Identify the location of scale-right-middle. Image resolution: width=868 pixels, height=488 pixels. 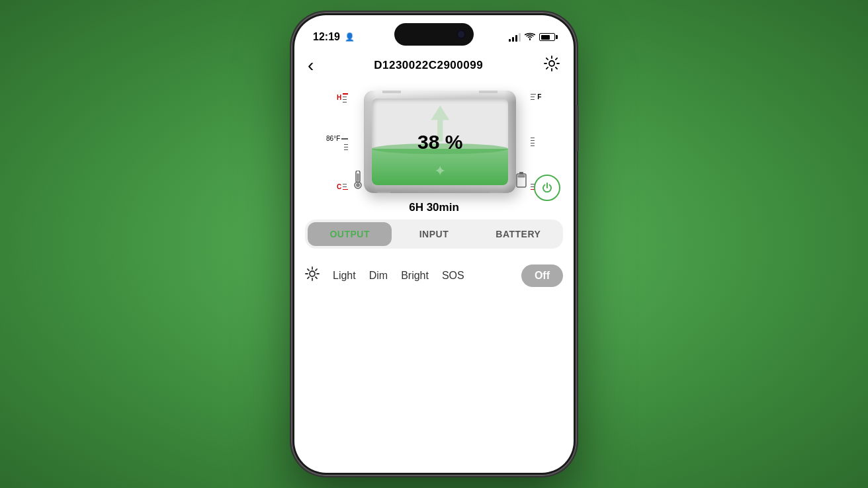
(533, 142).